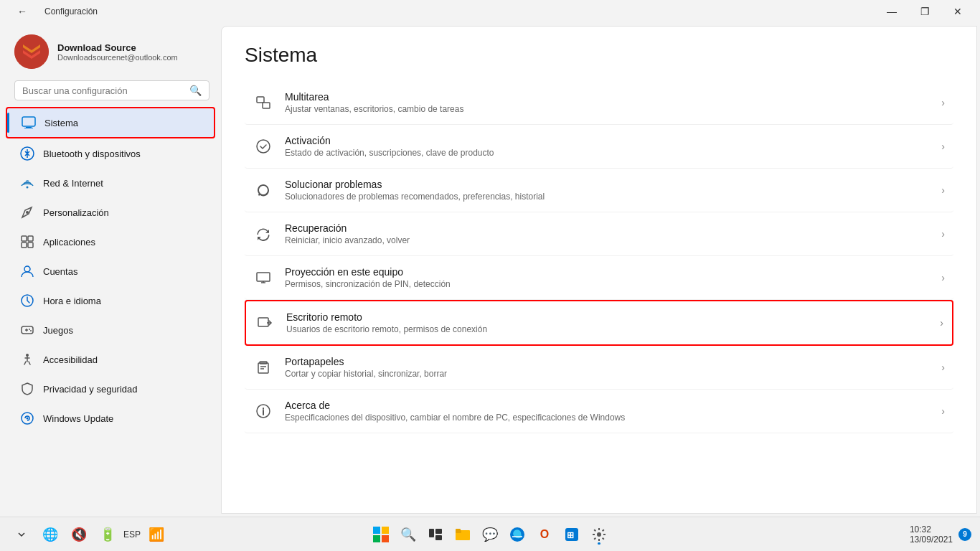  Describe the element at coordinates (390, 146) in the screenshot. I see `settings-item-text: Activación Estado de activación, suscrip…` at that location.